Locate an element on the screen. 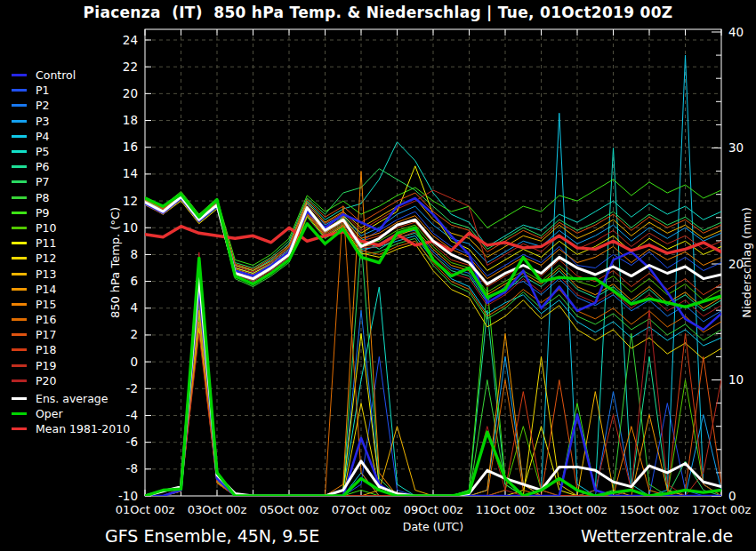 Image resolution: width=756 pixels, height=551 pixels. svg-text: Niederschlag (mm) is located at coordinates (747, 263).